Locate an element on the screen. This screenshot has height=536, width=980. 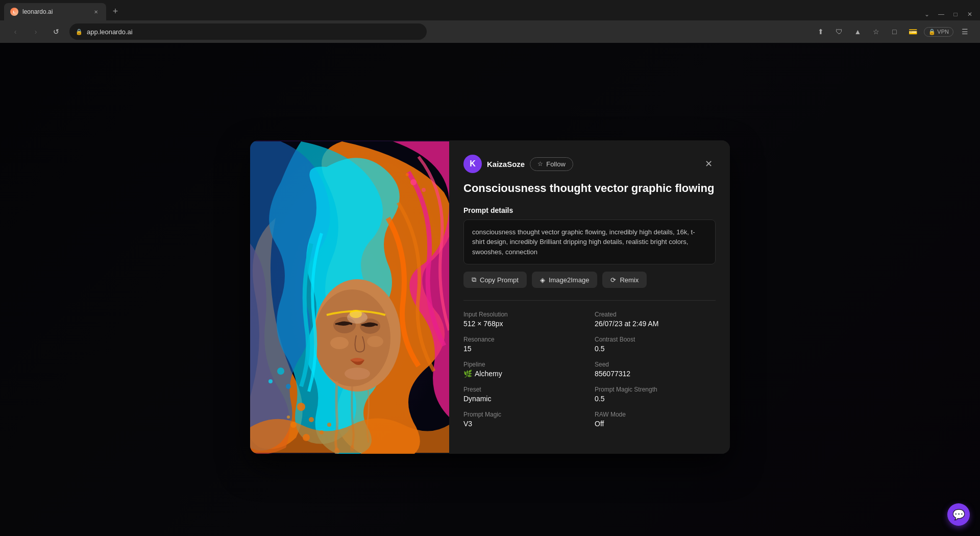
contrast-boost-label: Contrast Boost is located at coordinates (655, 339).